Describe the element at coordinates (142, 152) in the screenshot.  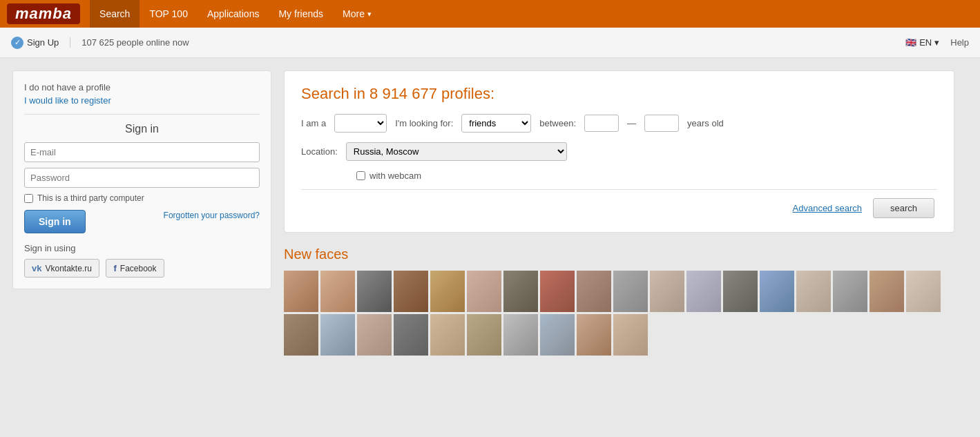
I see `email-field` at that location.